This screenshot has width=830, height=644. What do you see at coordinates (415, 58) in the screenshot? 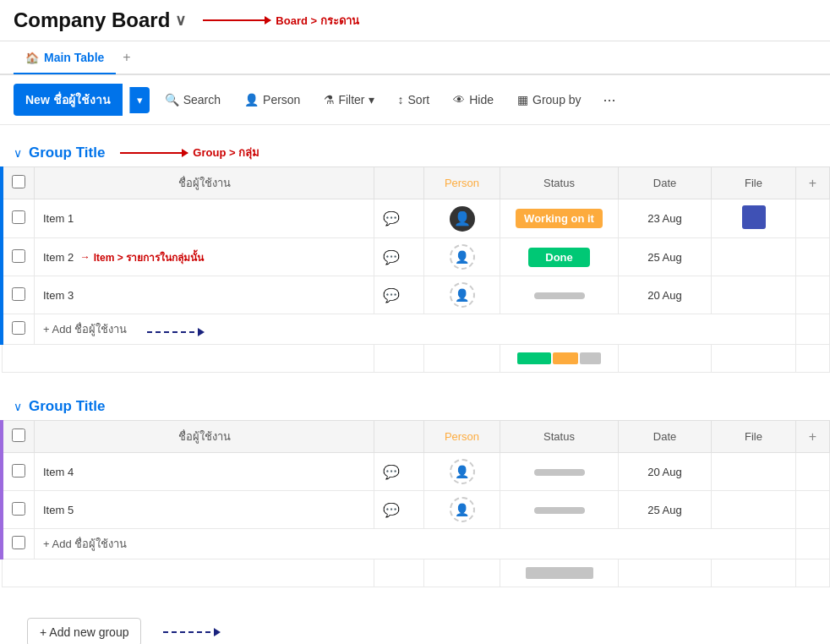
I see `tabs-bar: 🏠 Main Table +` at bounding box center [415, 58].